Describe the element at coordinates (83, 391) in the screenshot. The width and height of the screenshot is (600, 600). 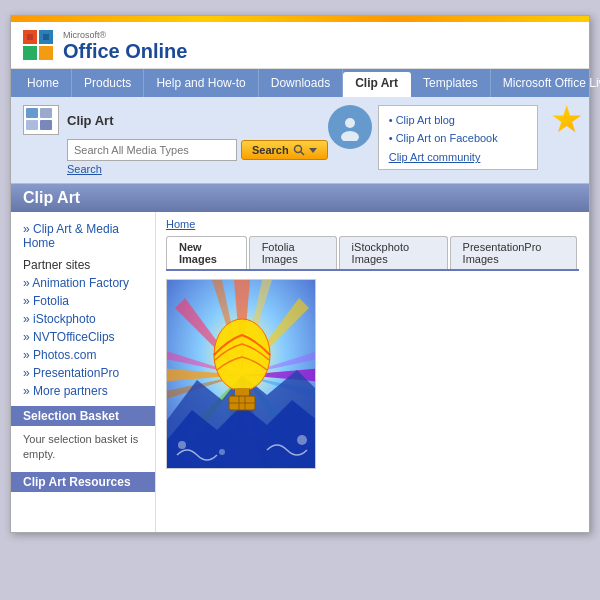
I see `sidebar-link-more-partners: » More partners` at that location.